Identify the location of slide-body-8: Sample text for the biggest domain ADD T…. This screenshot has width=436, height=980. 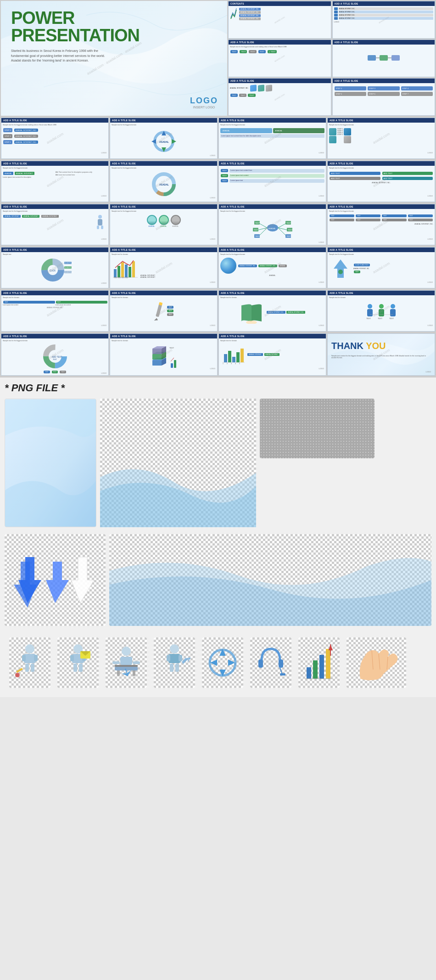
(381, 182).